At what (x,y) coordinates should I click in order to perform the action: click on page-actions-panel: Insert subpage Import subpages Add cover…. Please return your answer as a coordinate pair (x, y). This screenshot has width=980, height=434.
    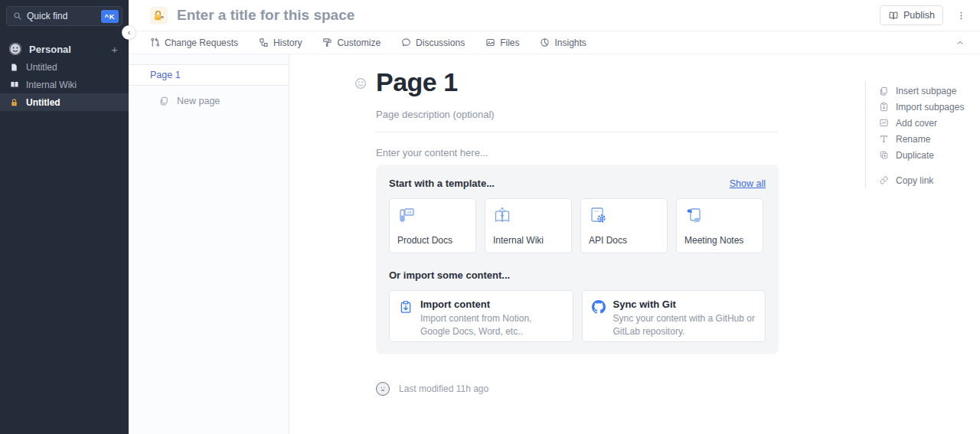
    Looking at the image, I should click on (924, 135).